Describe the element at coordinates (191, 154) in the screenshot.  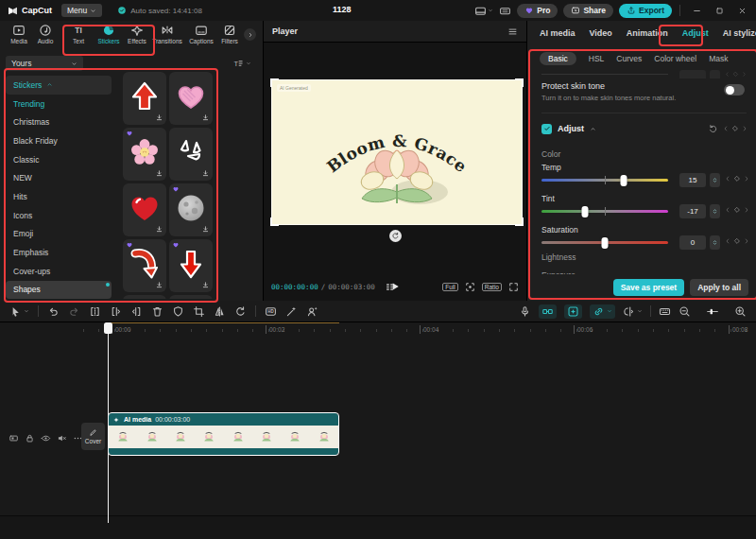
I see `sticker-white-shapes` at that location.